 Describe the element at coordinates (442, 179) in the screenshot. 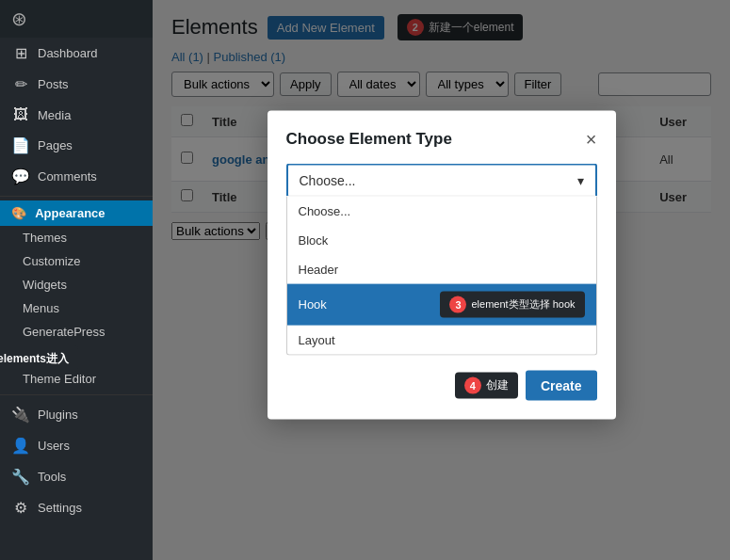

I see `element-type-select-display: Choose... ▾` at that location.